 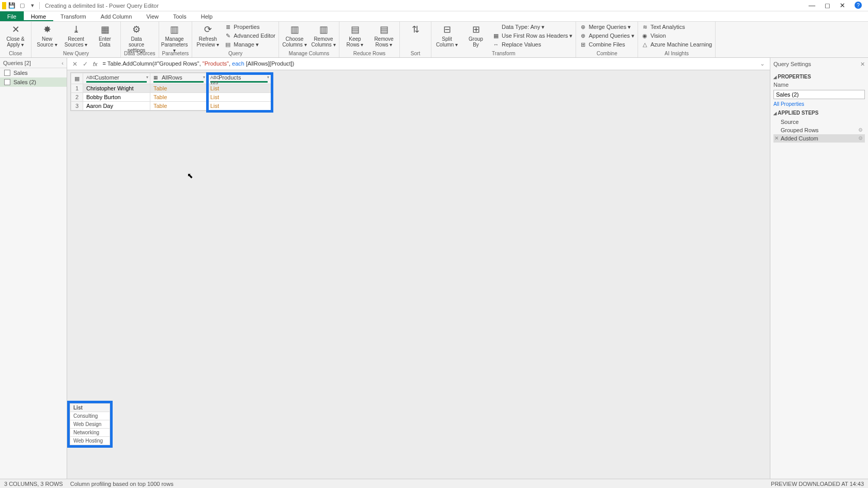 What do you see at coordinates (172, 89) in the screenshot?
I see `table-row: 1Christopher WrightTableList` at bounding box center [172, 89].